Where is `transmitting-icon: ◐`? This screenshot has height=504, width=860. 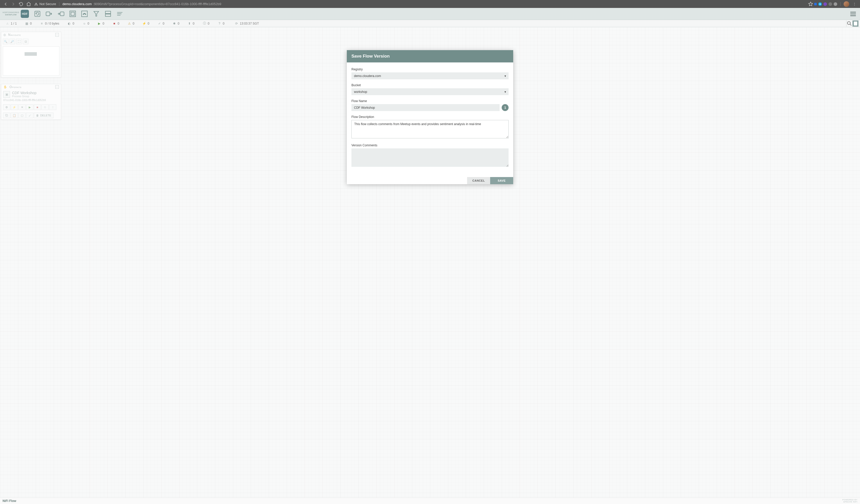
transmitting-icon: ◐ is located at coordinates (69, 24).